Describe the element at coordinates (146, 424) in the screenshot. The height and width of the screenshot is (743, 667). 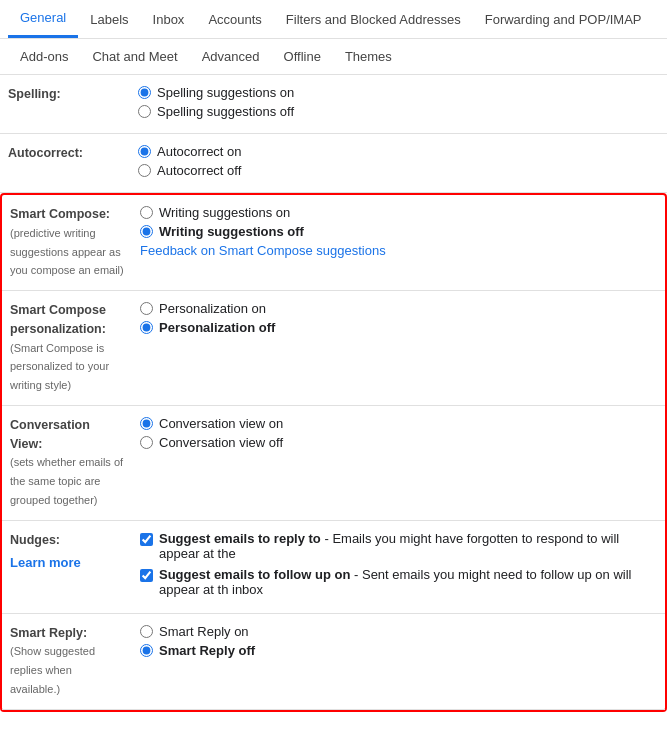
I see `conversation-on-radio` at that location.